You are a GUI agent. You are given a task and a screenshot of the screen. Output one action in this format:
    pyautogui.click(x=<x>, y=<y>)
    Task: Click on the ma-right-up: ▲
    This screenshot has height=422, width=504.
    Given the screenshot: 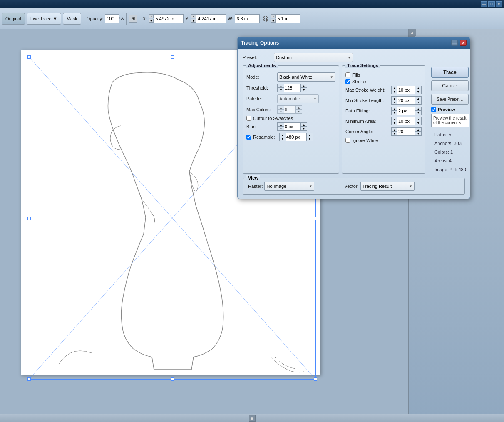 What is the action you would take?
    pyautogui.click(x=418, y=119)
    